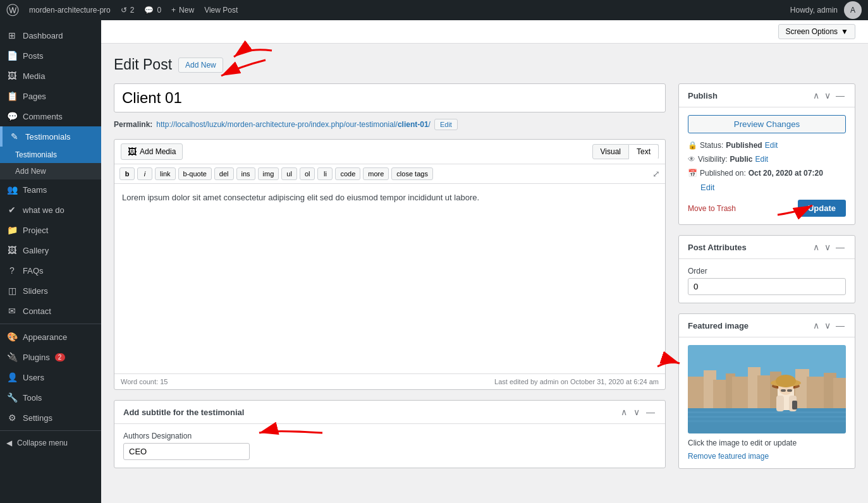 The height and width of the screenshot is (503, 868). What do you see at coordinates (761, 159) in the screenshot?
I see `visibility-edit-link: Edit` at bounding box center [761, 159].